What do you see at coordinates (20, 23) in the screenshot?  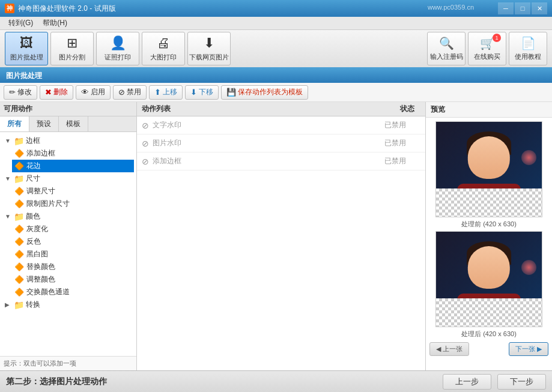 I see `menu-goto: 转到(G)` at bounding box center [20, 23].